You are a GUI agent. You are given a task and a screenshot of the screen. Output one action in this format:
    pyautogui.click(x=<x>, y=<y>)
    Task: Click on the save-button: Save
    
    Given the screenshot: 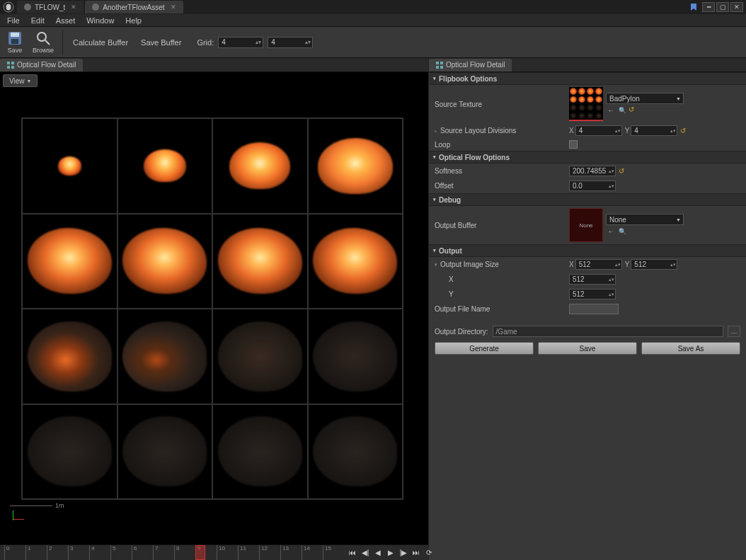 What is the action you would take?
    pyautogui.click(x=15, y=42)
    